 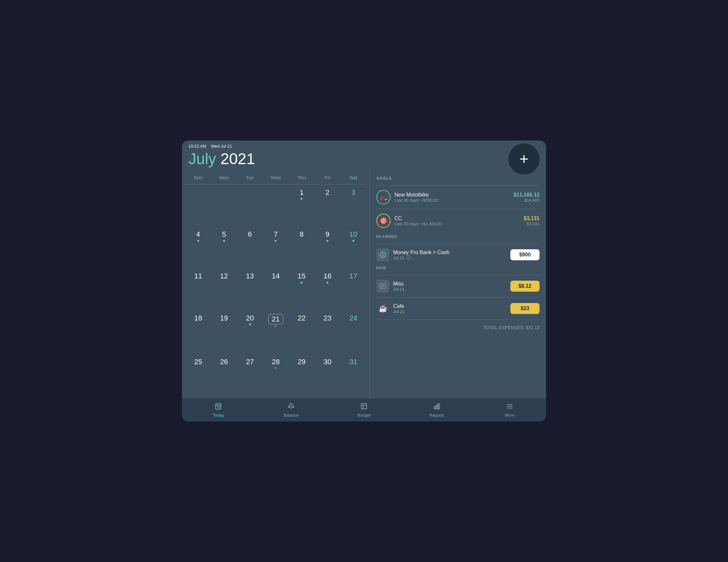 What do you see at coordinates (224, 290) in the screenshot?
I see `day-cell-12: 12` at bounding box center [224, 290].